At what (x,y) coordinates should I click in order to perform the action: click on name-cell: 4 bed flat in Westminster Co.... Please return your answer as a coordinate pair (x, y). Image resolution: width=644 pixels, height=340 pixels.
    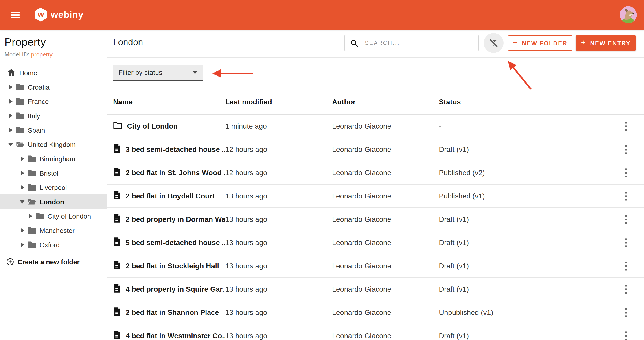
    Looking at the image, I should click on (169, 335).